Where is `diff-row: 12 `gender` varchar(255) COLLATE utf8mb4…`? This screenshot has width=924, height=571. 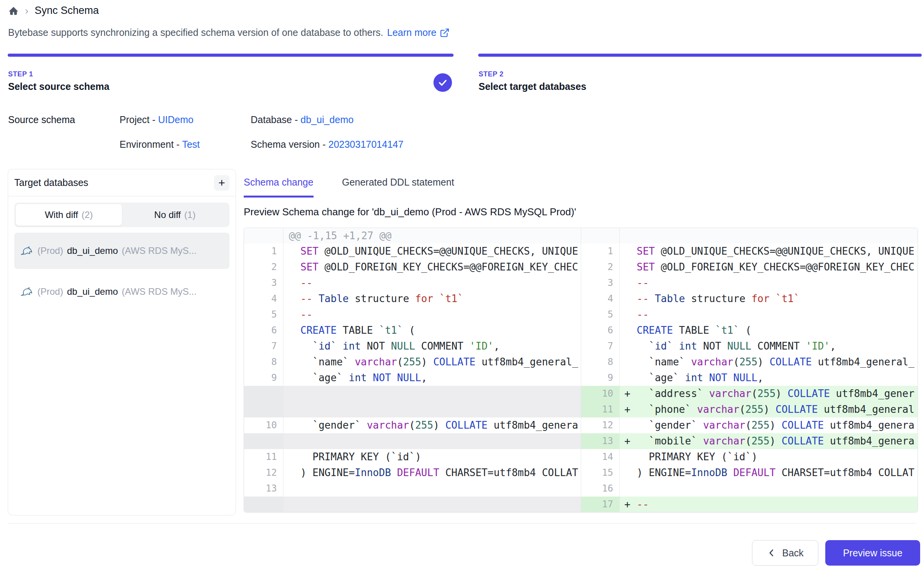 diff-row: 12 `gender` varchar(255) COLLATE utf8mb4… is located at coordinates (749, 425).